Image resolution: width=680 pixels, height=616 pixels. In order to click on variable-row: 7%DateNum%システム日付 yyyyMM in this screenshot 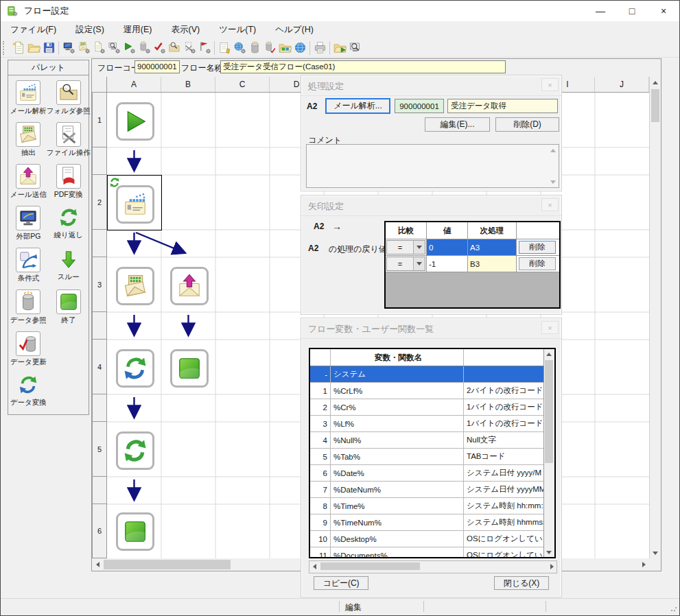, I will do `click(432, 490)`.